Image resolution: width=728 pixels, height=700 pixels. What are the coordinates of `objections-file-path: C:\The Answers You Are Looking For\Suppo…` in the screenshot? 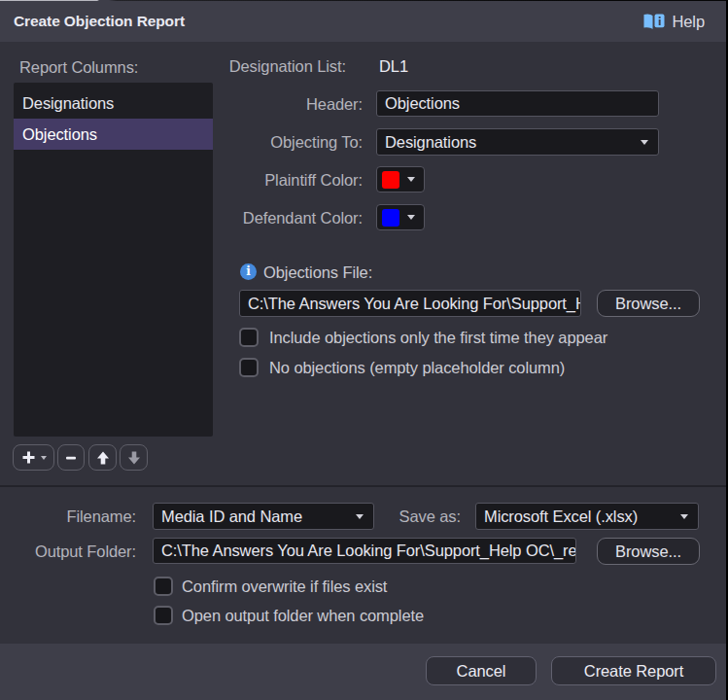 It's located at (414, 303).